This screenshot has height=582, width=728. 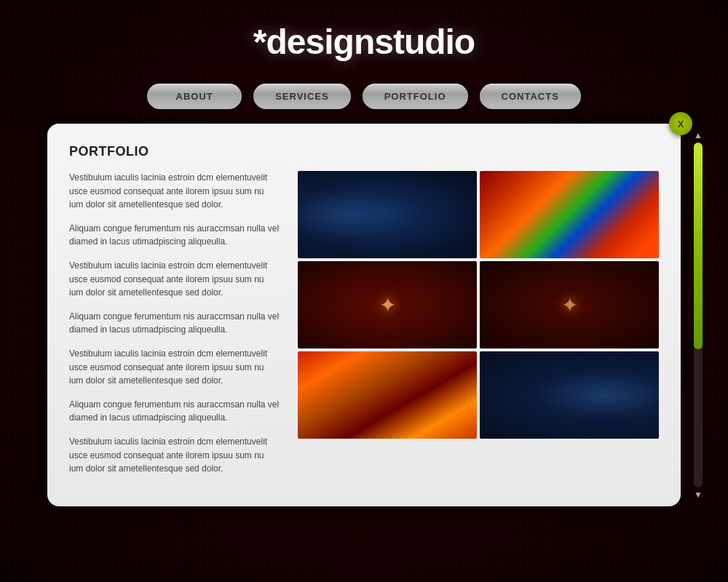 I want to click on site-title: *designstudio, so click(x=364, y=42).